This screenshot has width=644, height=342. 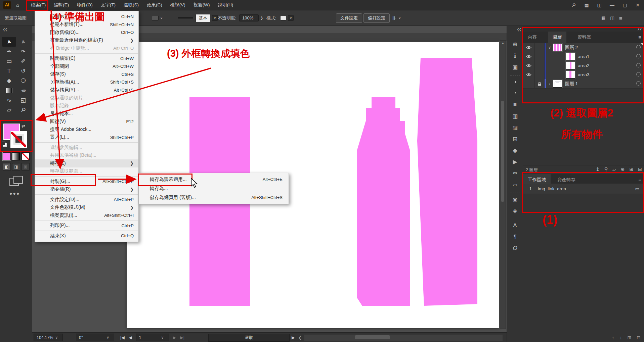 What do you see at coordinates (605, 66) in the screenshot?
I see `layer-name: area2` at bounding box center [605, 66].